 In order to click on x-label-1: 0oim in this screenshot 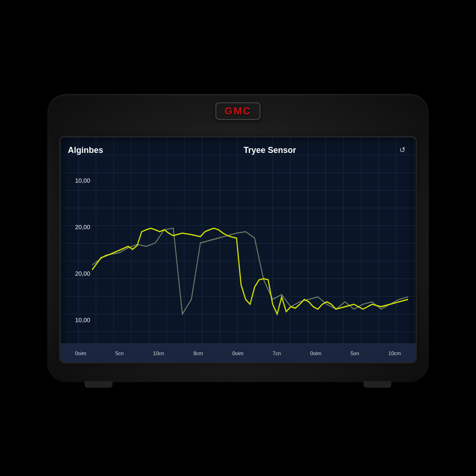, I will do `click(81, 353)`.